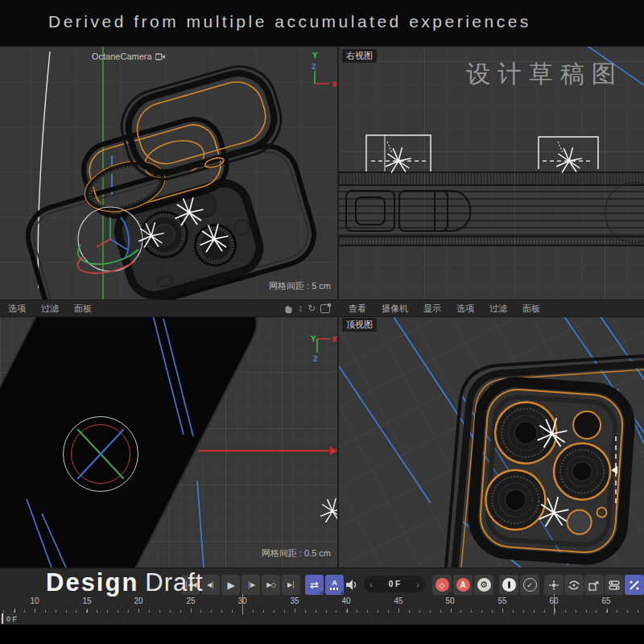 The height and width of the screenshot is (644, 644). I want to click on play-to-key-button: ▶◇, so click(270, 584).